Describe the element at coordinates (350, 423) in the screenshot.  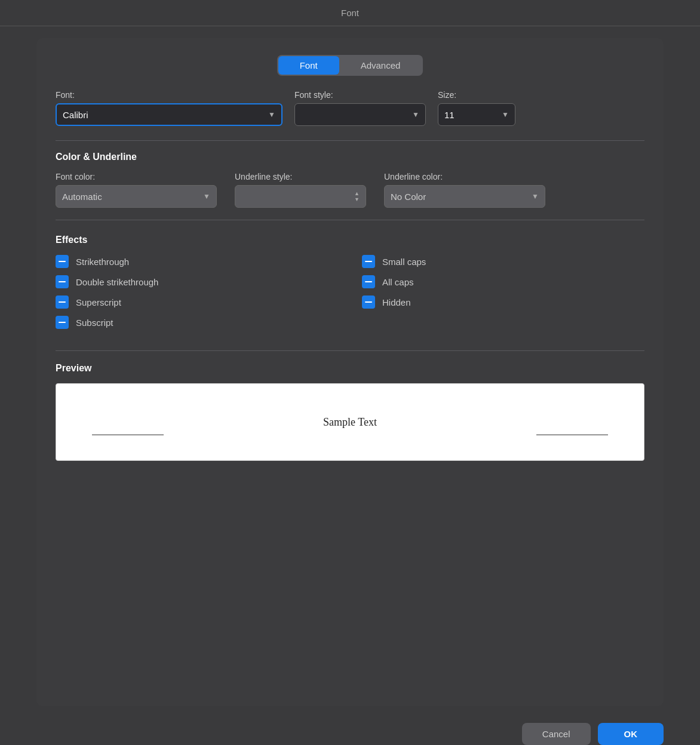
I see `preview-sample-text: Sample Text` at that location.